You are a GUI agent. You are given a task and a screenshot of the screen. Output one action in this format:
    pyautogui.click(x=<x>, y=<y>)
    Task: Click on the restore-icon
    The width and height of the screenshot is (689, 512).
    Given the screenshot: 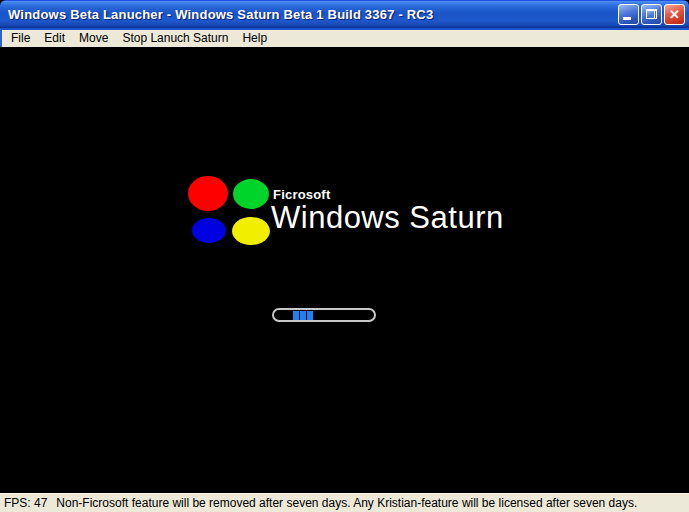 What is the action you would take?
    pyautogui.click(x=652, y=14)
    